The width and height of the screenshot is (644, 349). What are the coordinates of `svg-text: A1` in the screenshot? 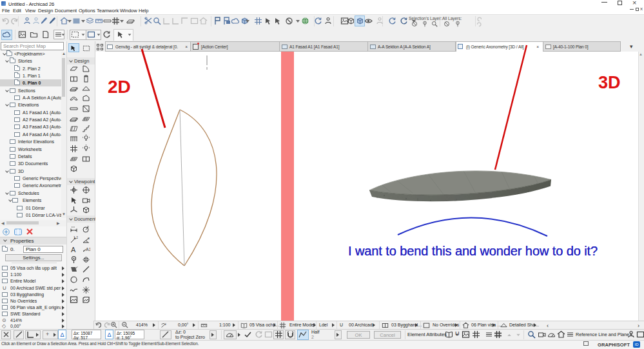 It's located at (88, 249).